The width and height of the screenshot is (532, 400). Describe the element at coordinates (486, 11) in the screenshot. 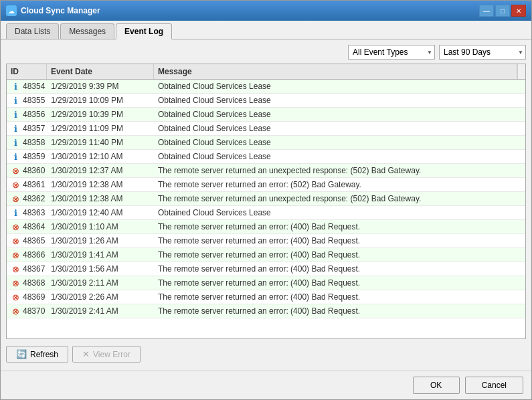

I see `minimize-button: —` at that location.